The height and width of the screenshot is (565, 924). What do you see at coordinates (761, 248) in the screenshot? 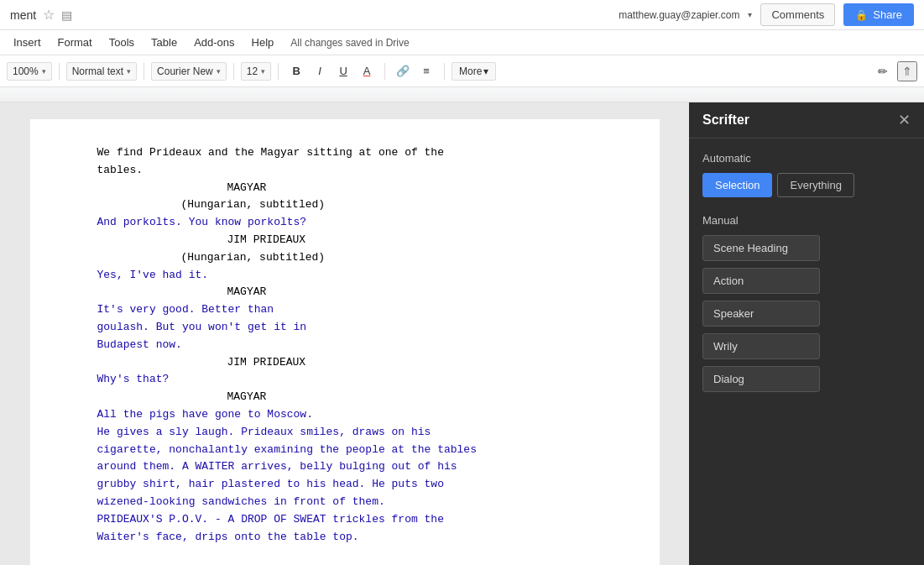
I see `scene-heading-button: Scene Heading` at bounding box center [761, 248].